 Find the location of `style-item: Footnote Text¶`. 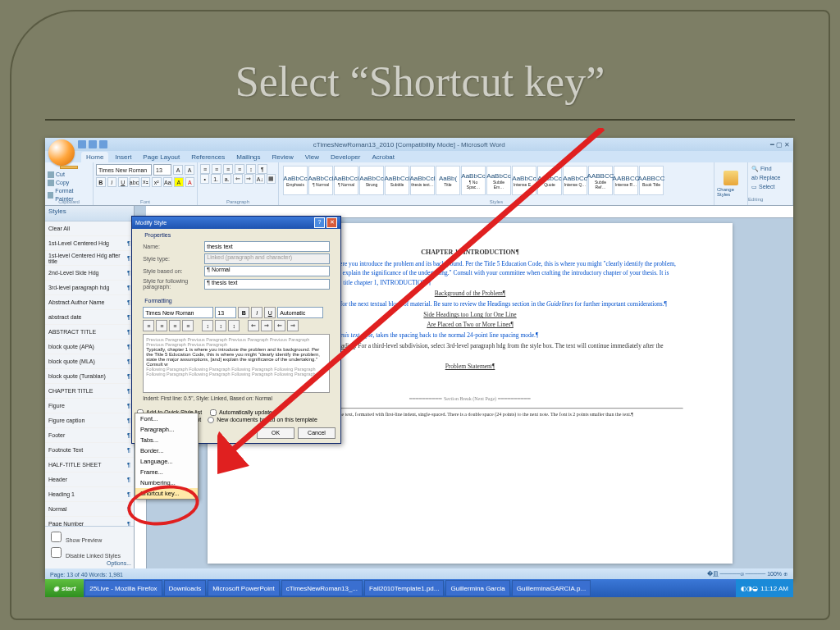

style-item: Footnote Text¶ is located at coordinates (89, 450).